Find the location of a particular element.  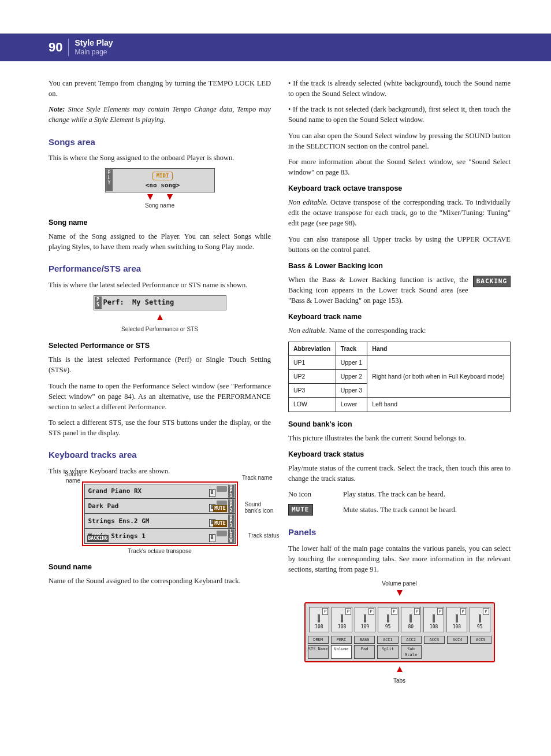

track-label: ACC5 is located at coordinates (481, 640).